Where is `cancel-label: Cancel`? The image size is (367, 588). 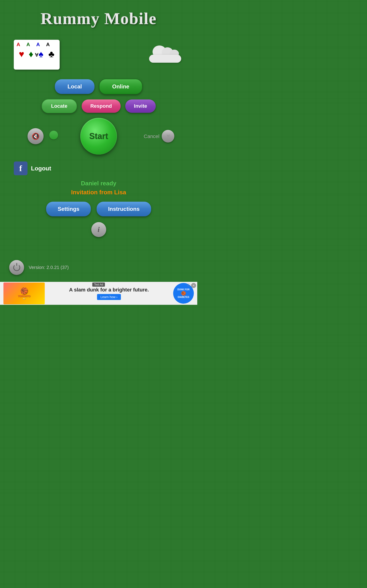
cancel-label: Cancel is located at coordinates (152, 136).